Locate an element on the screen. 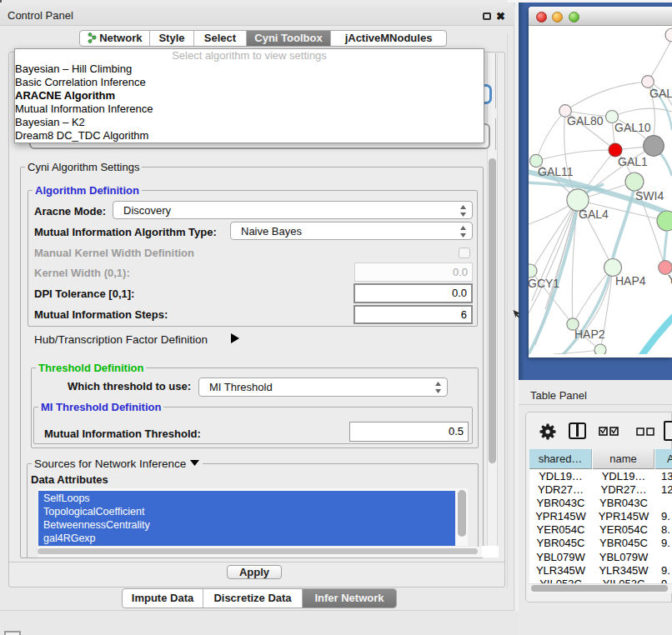 The width and height of the screenshot is (672, 635). svg-text: HAP4 is located at coordinates (630, 281).